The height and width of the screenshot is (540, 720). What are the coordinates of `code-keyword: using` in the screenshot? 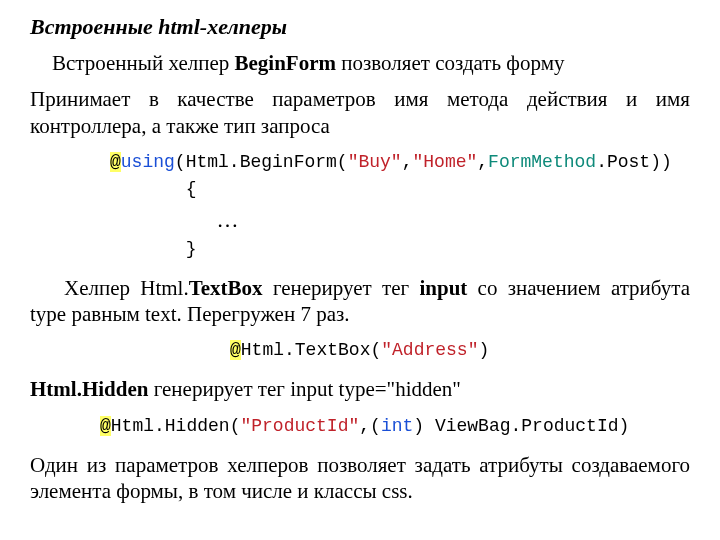 It's located at (148, 162).